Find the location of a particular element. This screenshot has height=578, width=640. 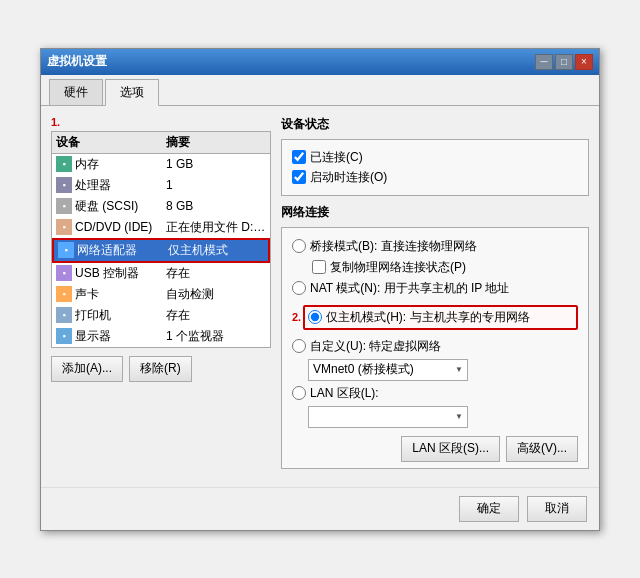

device-name-display: 显示器 is located at coordinates (93, 336).